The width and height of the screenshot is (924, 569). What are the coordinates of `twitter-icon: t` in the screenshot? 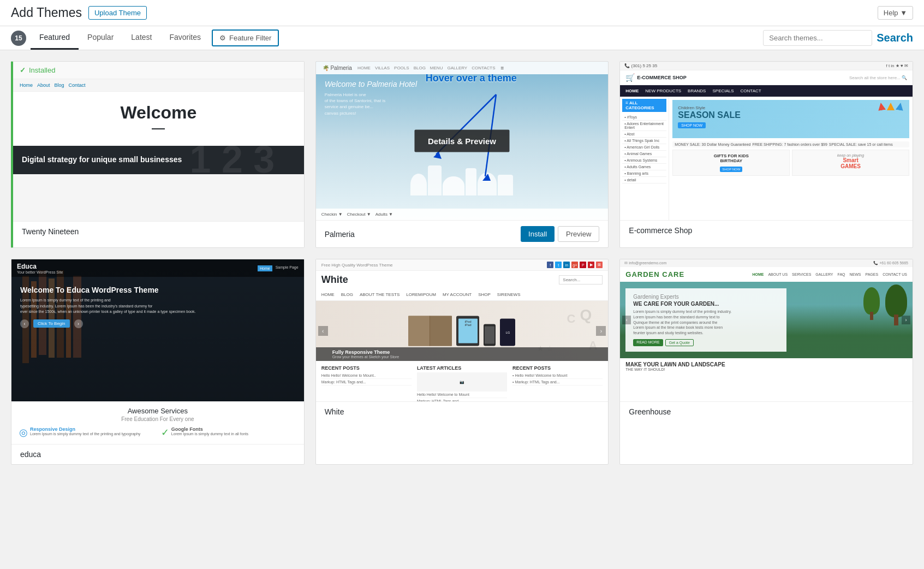 It's located at (558, 265).